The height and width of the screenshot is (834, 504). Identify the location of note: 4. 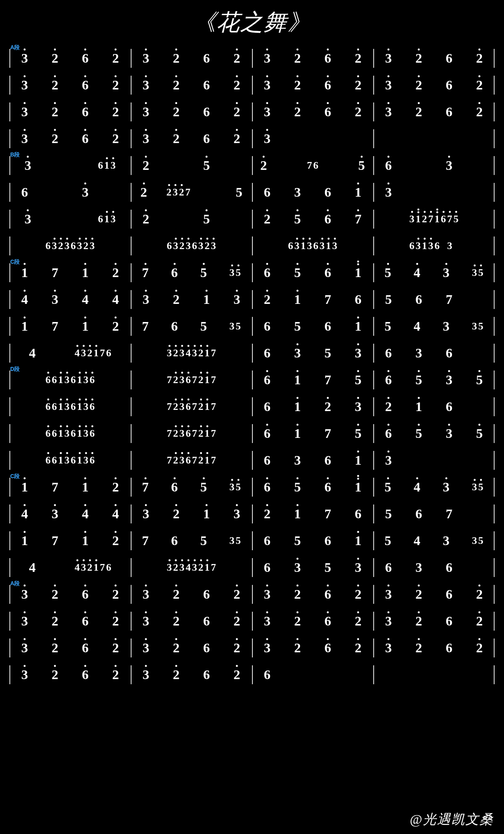
(32, 568).